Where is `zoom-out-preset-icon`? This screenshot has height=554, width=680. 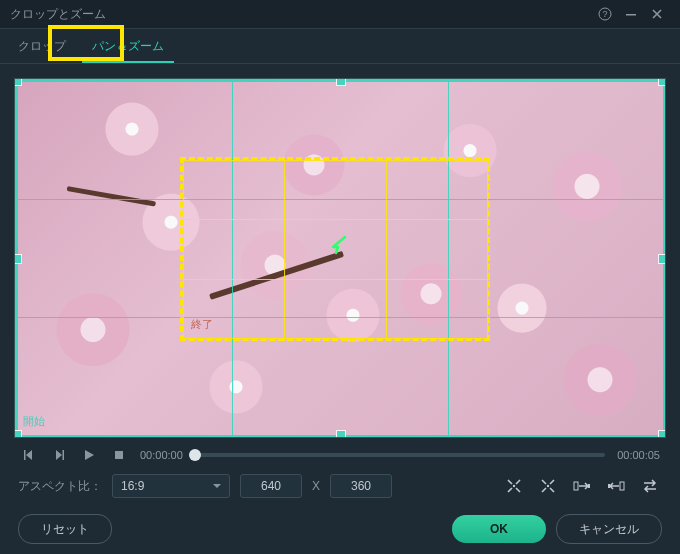
zoom-out-preset-icon is located at coordinates (548, 486).